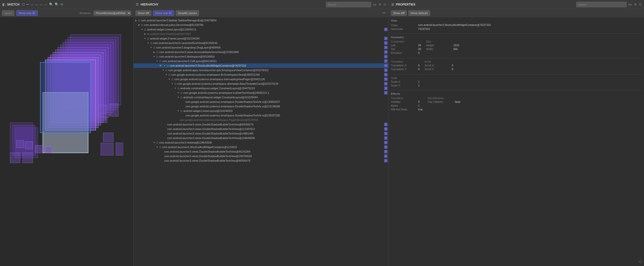  What do you see at coordinates (261, 66) in the screenshot?
I see `tree-item: 👁▼⊡com.android.launcher3.ShortcutAndWidg…` at bounding box center [261, 66].